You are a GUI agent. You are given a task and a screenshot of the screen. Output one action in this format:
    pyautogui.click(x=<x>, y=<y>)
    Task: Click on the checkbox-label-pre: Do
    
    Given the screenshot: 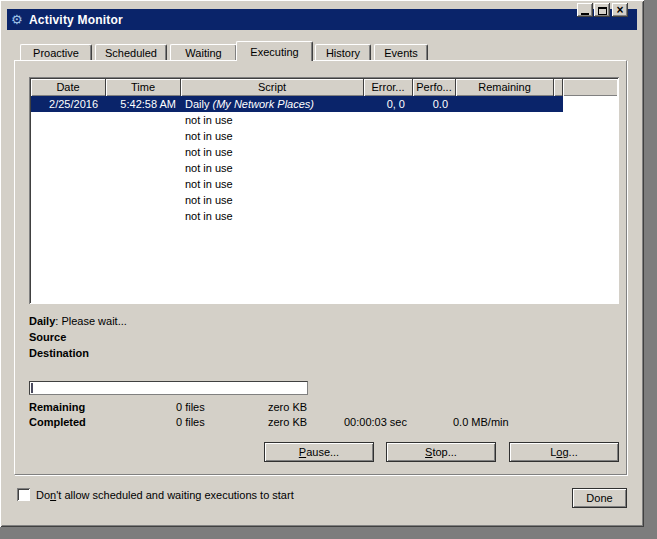 What is the action you would take?
    pyautogui.click(x=43, y=495)
    